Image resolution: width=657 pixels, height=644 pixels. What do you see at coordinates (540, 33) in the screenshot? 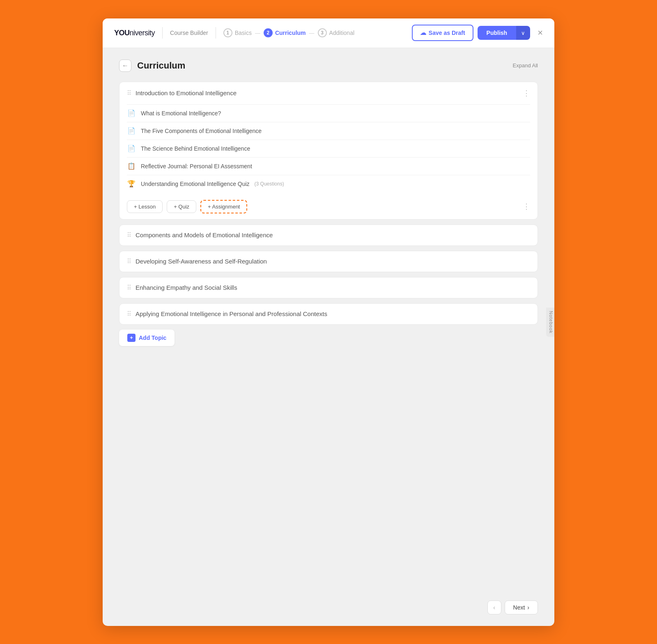
I see `close-button: ×` at bounding box center [540, 33].